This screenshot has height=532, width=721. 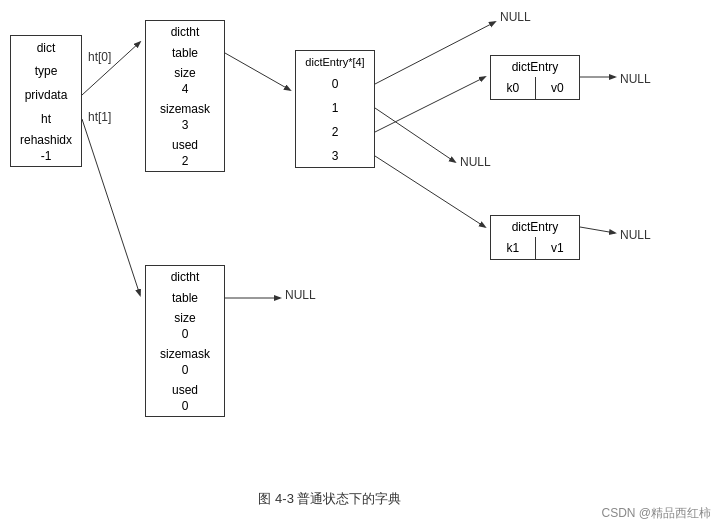 I want to click on null-top-right: NULL, so click(x=636, y=79).